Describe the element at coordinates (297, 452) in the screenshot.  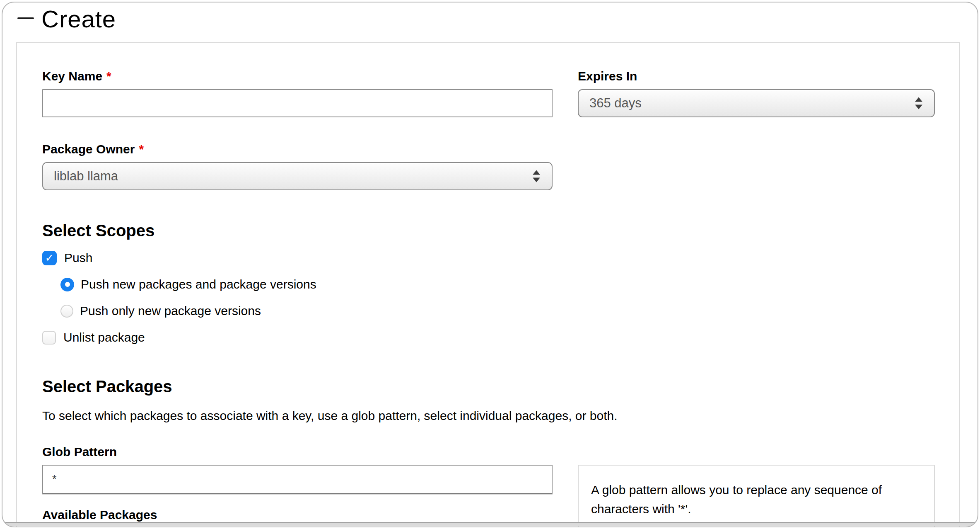
I see `glob-pattern-label: Glob Pattern` at that location.